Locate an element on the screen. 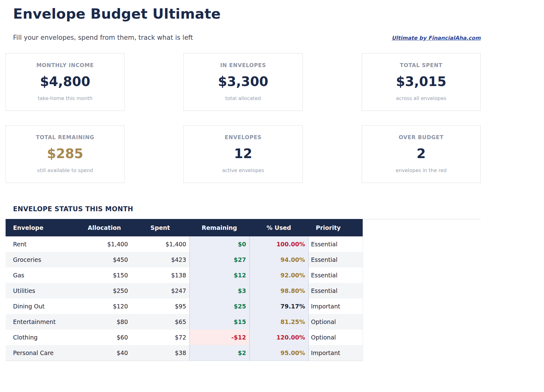 This screenshot has height=392, width=544. subtitle-row: Fill your envelopes, spend from them, tr… is located at coordinates (243, 38).